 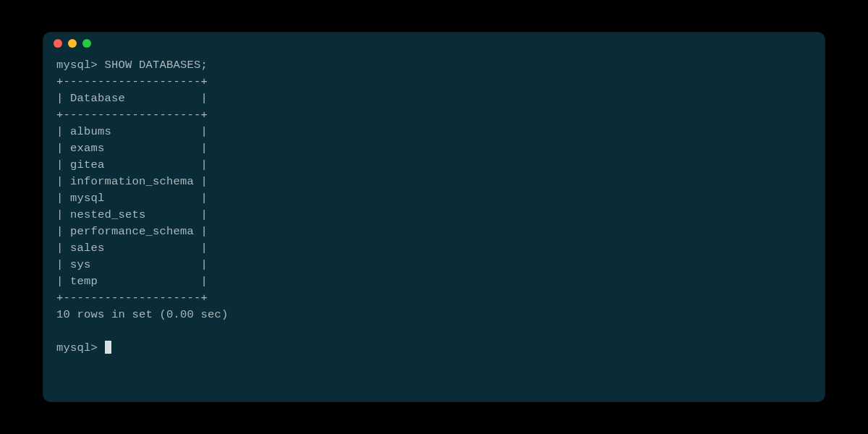 I want to click on table-row: | sales |, so click(x=132, y=248).